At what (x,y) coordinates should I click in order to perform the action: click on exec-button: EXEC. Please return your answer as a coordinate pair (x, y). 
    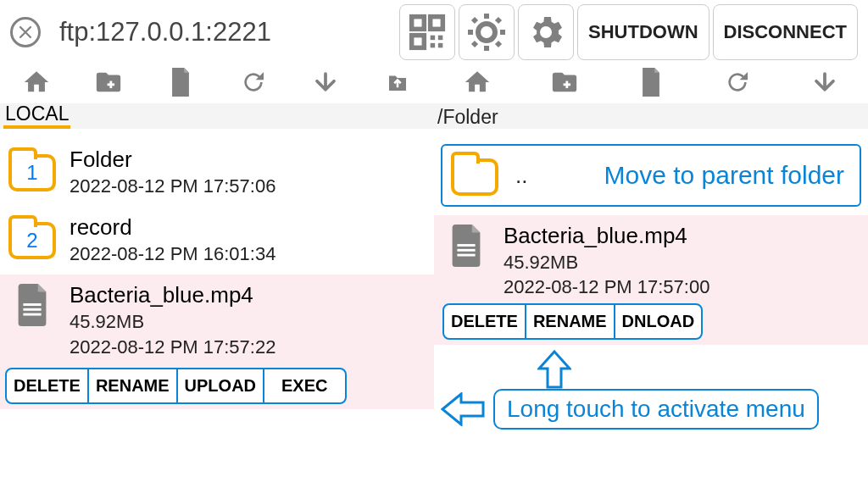
    Looking at the image, I should click on (304, 386).